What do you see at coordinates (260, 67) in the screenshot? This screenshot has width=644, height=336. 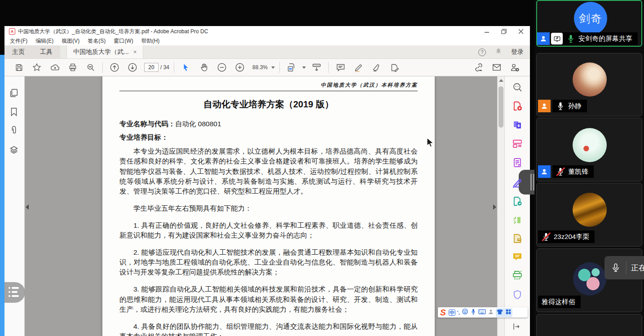 I see `zoom-level-value: 88.3%` at bounding box center [260, 67].